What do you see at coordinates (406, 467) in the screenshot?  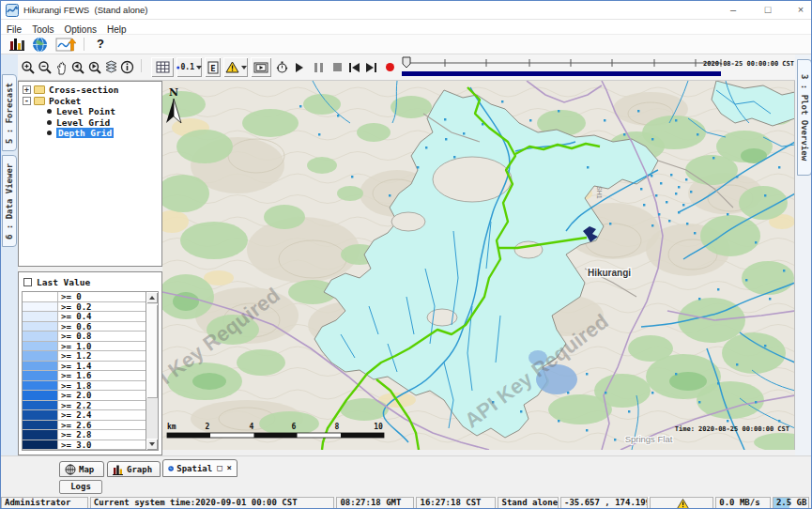 I see `bottom-tab-bar: MapGraphSpatial□×` at bounding box center [406, 467].